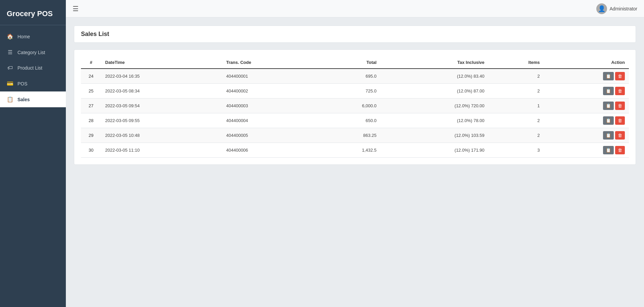  Describe the element at coordinates (435, 76) in the screenshot. I see `cell-tax: (12.0%) 83.40` at that location.